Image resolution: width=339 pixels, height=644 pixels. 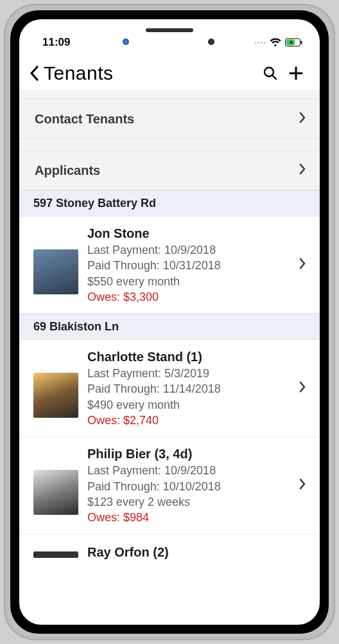 What do you see at coordinates (148, 42) in the screenshot?
I see `status-time: 11:09` at bounding box center [148, 42].